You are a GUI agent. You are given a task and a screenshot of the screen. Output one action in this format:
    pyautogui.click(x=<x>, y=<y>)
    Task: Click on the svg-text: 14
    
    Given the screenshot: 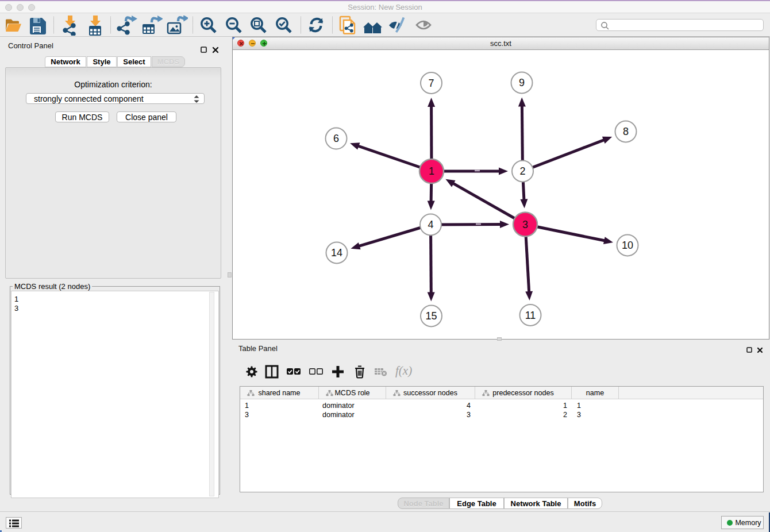 What is the action you would take?
    pyautogui.click(x=337, y=253)
    